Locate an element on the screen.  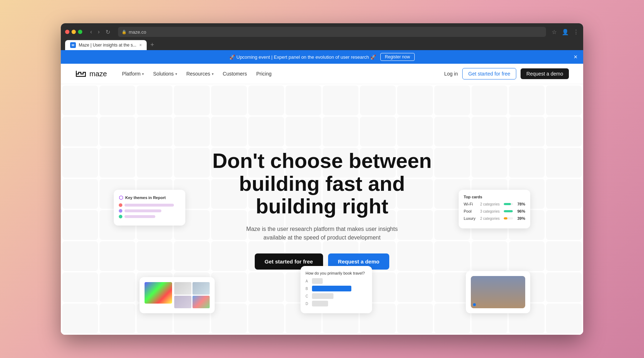
survey-bar-d is located at coordinates (320, 304).